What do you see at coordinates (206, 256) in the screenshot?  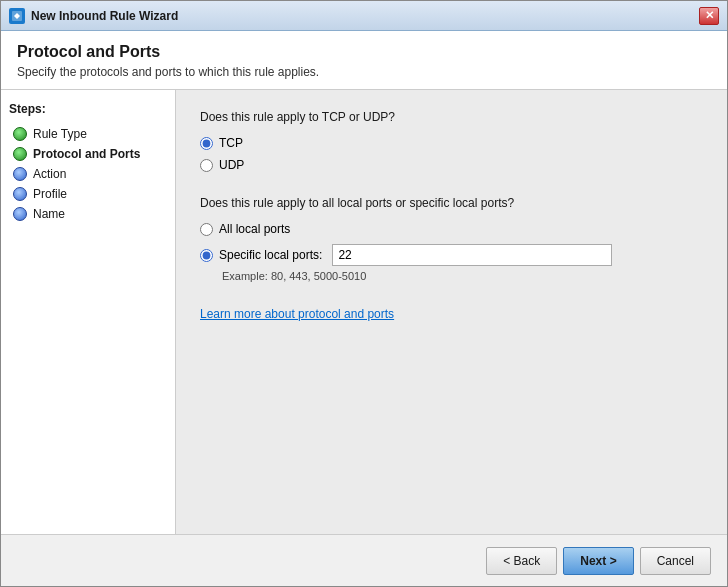 I see `specific-ports-radio` at bounding box center [206, 256].